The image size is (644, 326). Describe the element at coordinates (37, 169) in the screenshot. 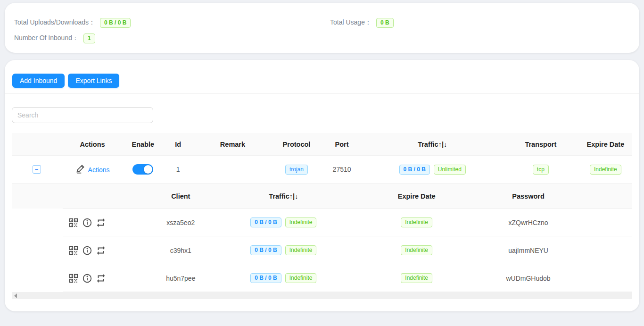

I see `collapse-row-button: −` at that location.